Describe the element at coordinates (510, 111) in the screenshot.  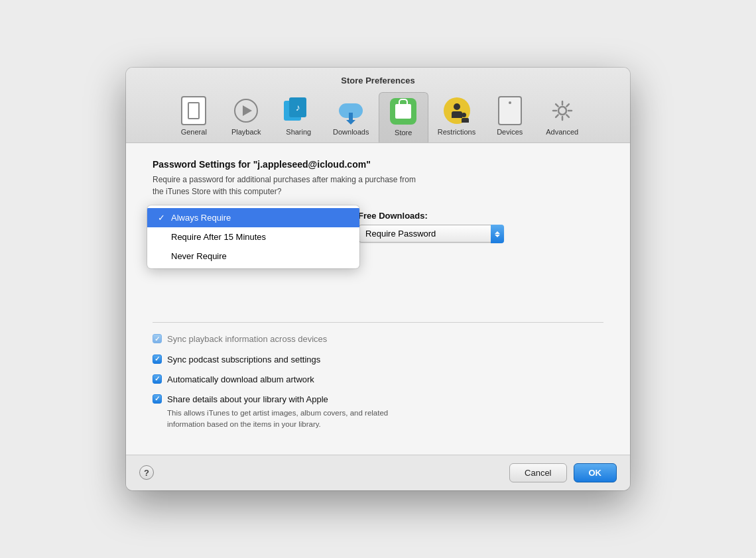
I see `device-rectangle` at that location.